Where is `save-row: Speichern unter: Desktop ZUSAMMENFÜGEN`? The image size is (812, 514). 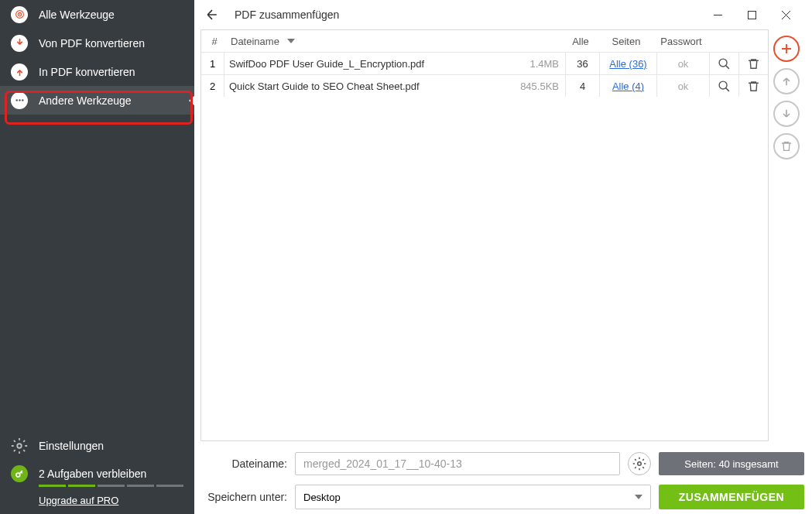
save-row: Speichern unter: Desktop ZUSAMMENFÜGEN is located at coordinates (503, 497).